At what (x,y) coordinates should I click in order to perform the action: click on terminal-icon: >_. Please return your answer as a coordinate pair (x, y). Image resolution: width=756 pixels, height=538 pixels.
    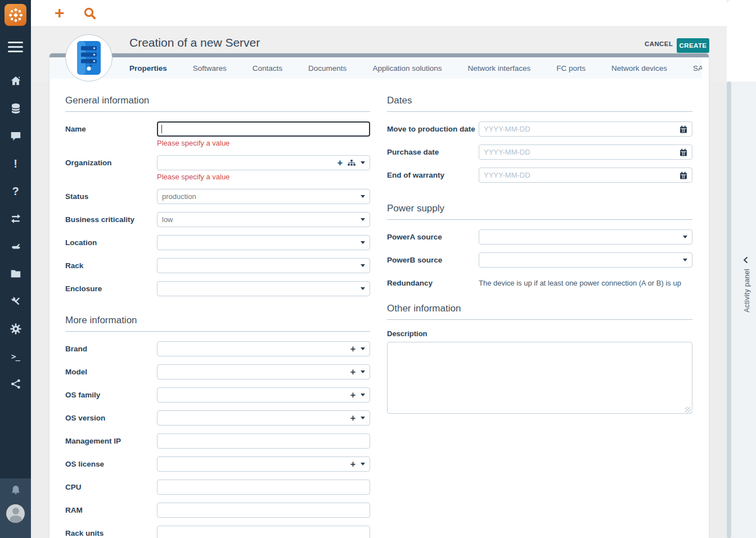
    Looking at the image, I should click on (16, 356).